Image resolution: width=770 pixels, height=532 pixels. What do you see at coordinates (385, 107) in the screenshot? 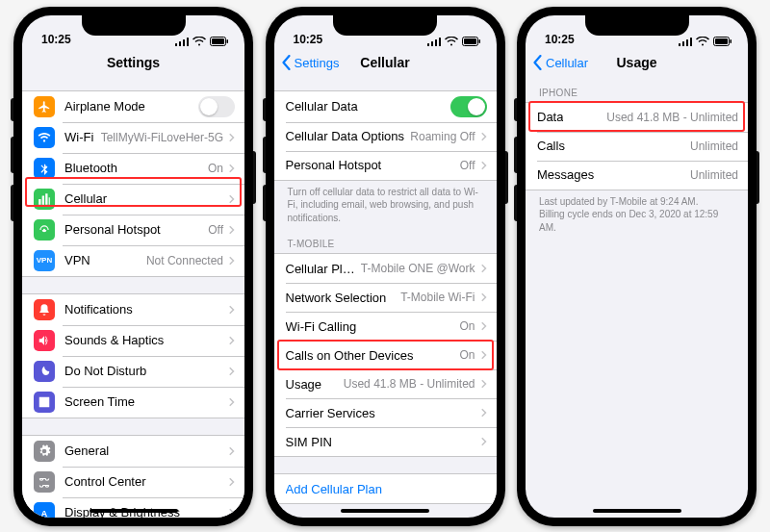
I see `row-cellular-data: Cellular Data` at bounding box center [385, 107].